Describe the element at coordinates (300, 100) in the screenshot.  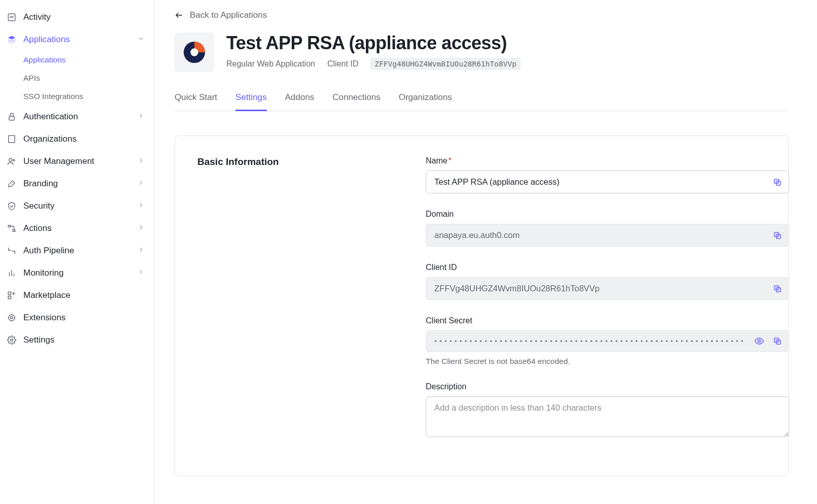
I see `tab-addons: Addons` at that location.